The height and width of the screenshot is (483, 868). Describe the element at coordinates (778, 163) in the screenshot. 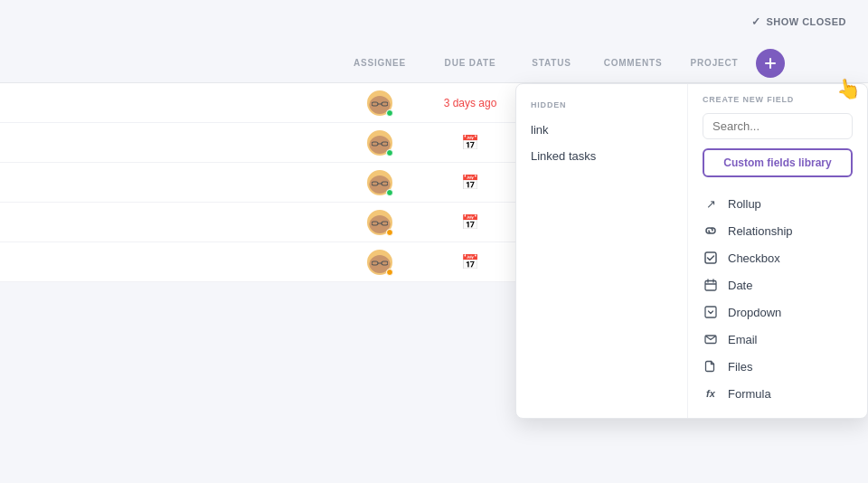

I see `custom-fields-library-button: Custom fields library` at that location.